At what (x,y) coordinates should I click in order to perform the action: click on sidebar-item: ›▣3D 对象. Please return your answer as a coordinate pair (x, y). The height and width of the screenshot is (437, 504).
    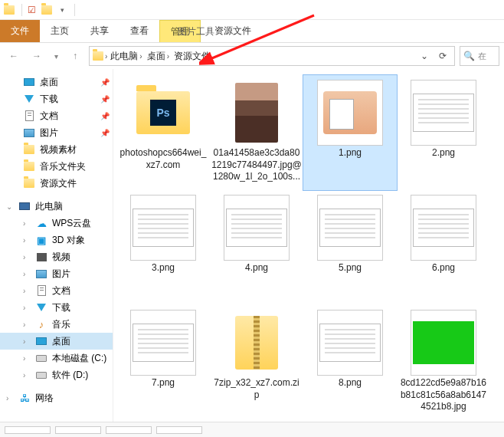
    Looking at the image, I should click on (57, 240).